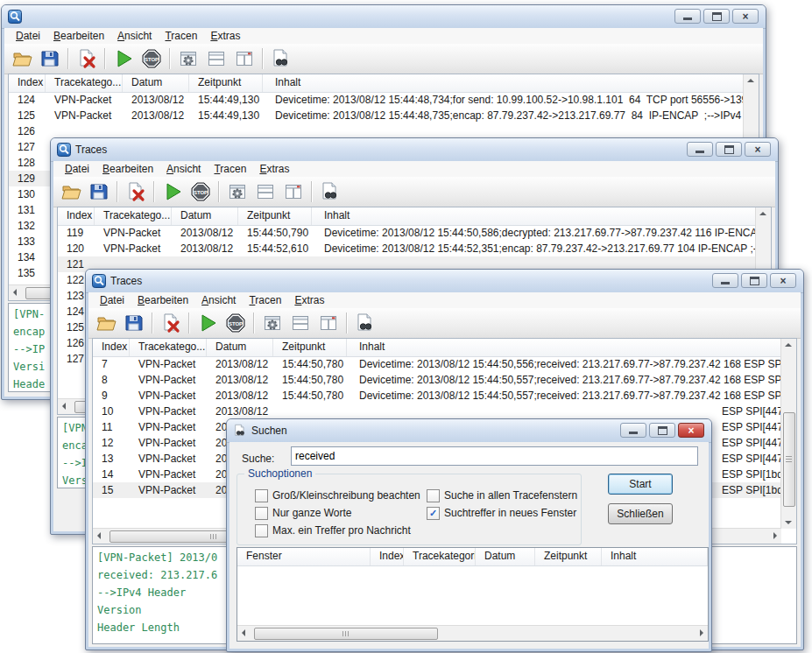 The image size is (812, 653). What do you see at coordinates (437, 411) in the screenshot?
I see `table-row: 10VPN-Packet2013/08/12ESP SPI[4476e332` at bounding box center [437, 411].